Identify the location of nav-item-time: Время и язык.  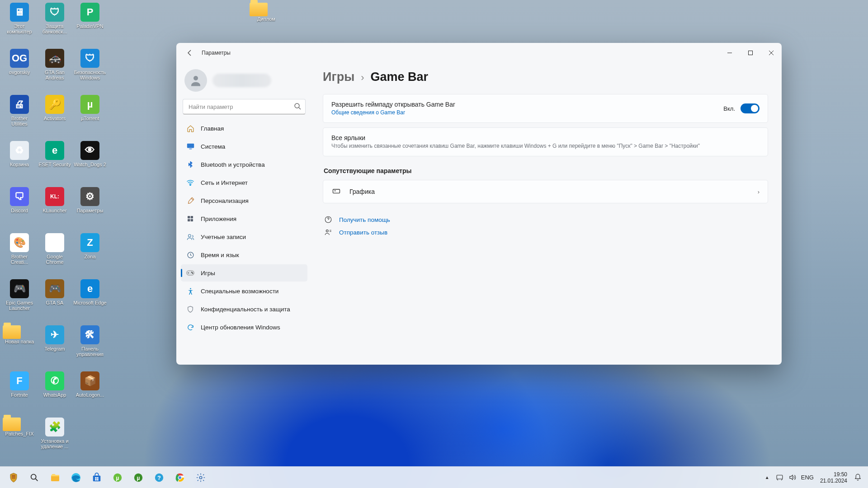
(244, 255).